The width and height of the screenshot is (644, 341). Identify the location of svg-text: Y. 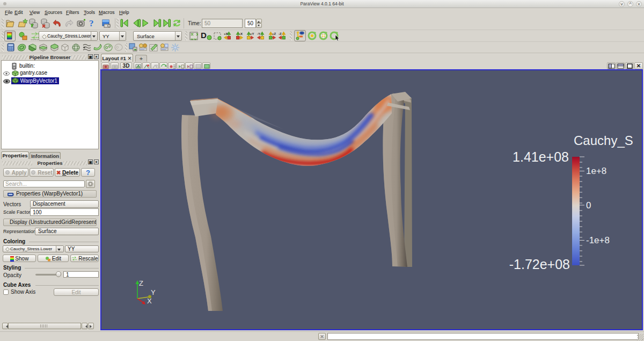
(153, 292).